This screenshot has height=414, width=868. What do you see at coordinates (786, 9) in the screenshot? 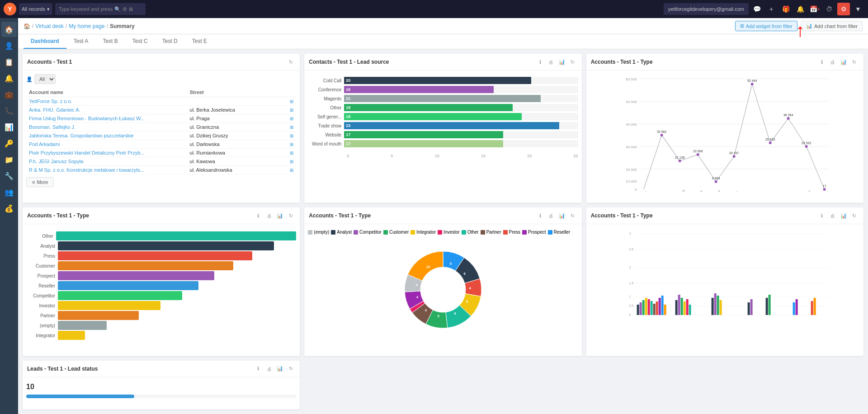
I see `gift-icon: 🎁` at bounding box center [786, 9].